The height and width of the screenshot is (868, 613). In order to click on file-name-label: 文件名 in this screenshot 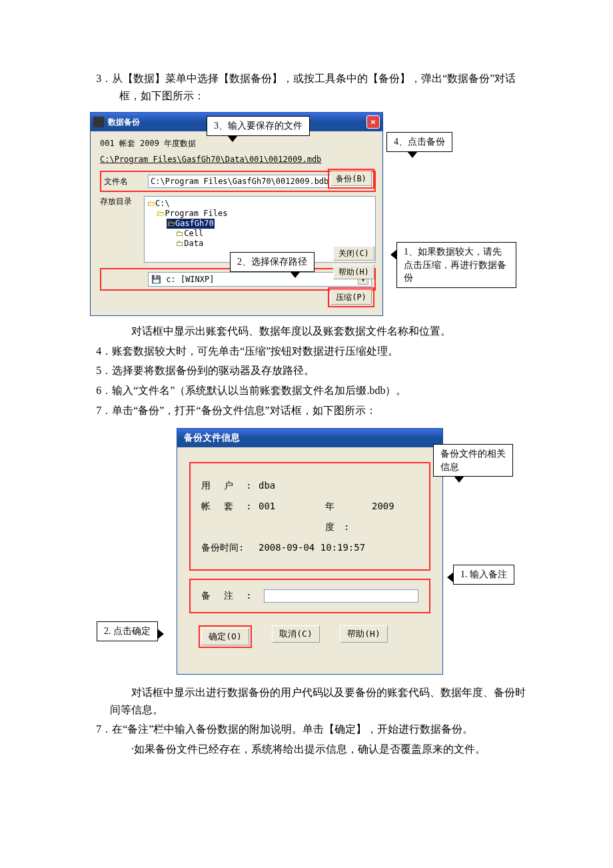, I will do `click(122, 181)`.